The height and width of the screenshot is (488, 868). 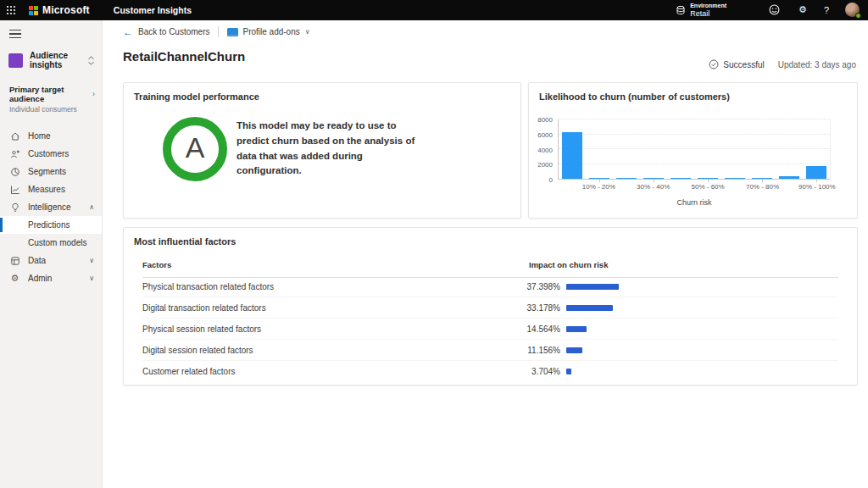 What do you see at coordinates (817, 186) in the screenshot?
I see `x-tick-label: 90% - 100%` at bounding box center [817, 186].